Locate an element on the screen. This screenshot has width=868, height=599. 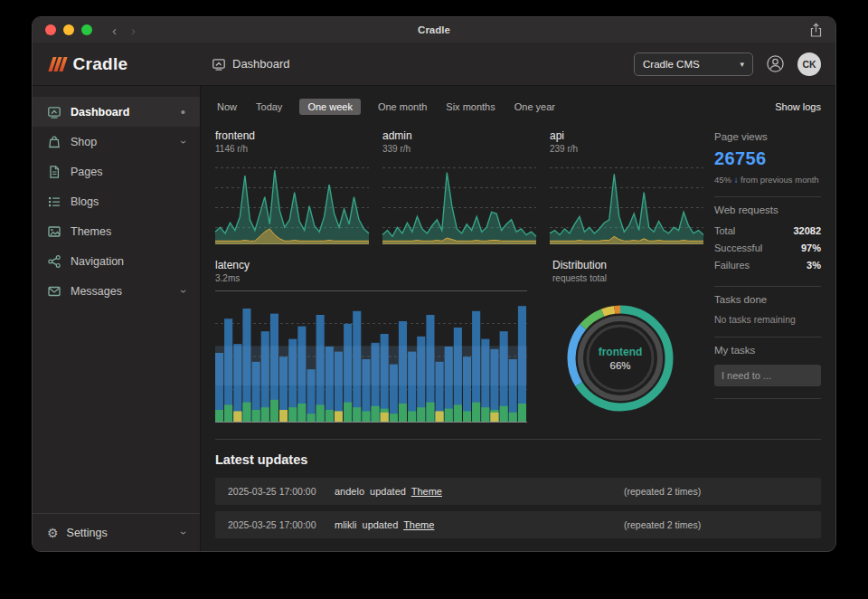
update-message: andelo updated Theme is located at coordinates (479, 491).